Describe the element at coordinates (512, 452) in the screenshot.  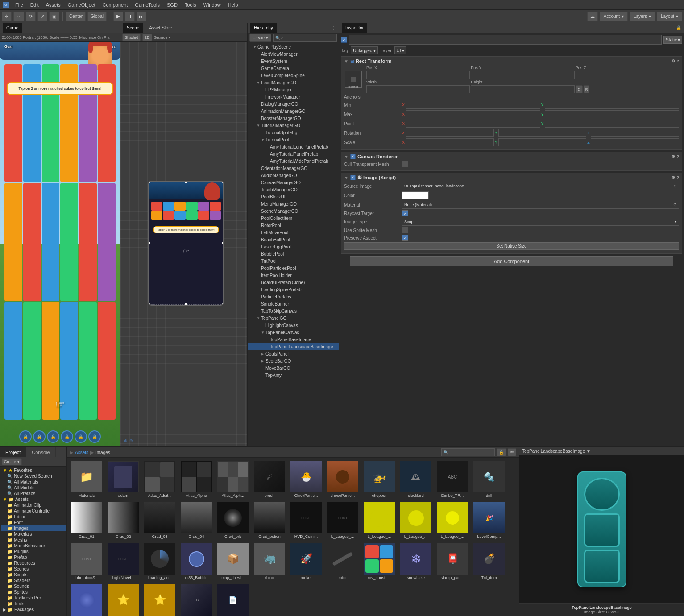
I see `asset-eye-btn: 👁` at that location.